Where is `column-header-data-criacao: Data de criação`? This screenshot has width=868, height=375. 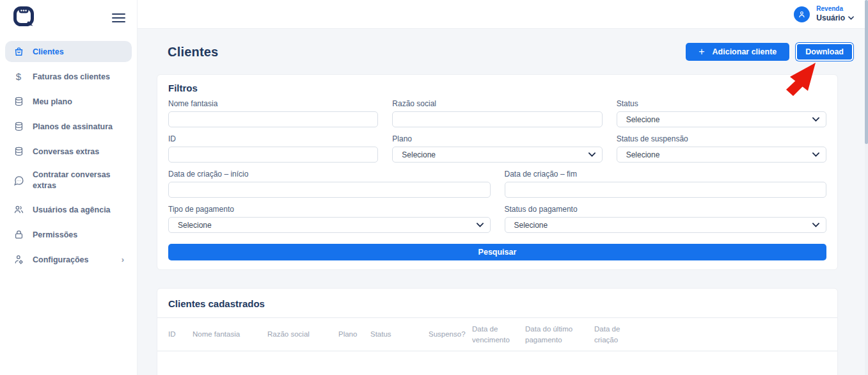 column-header-data-criacao: Data de criação is located at coordinates (613, 334).